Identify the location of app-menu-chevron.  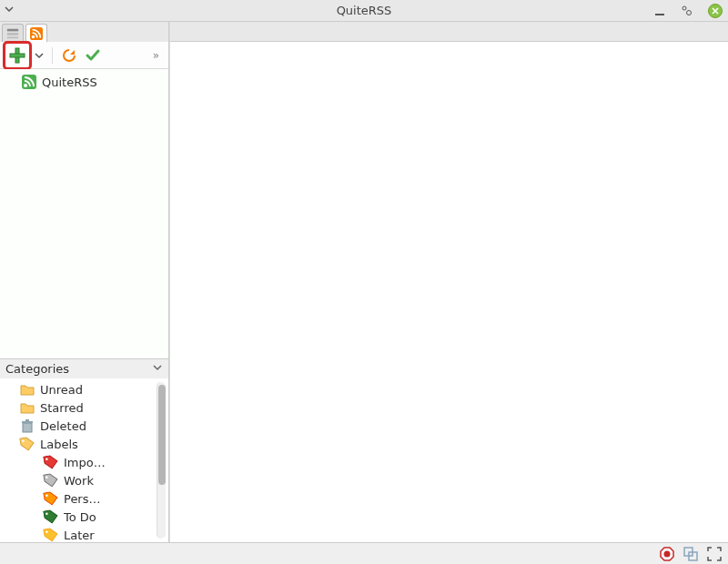
(9, 11).